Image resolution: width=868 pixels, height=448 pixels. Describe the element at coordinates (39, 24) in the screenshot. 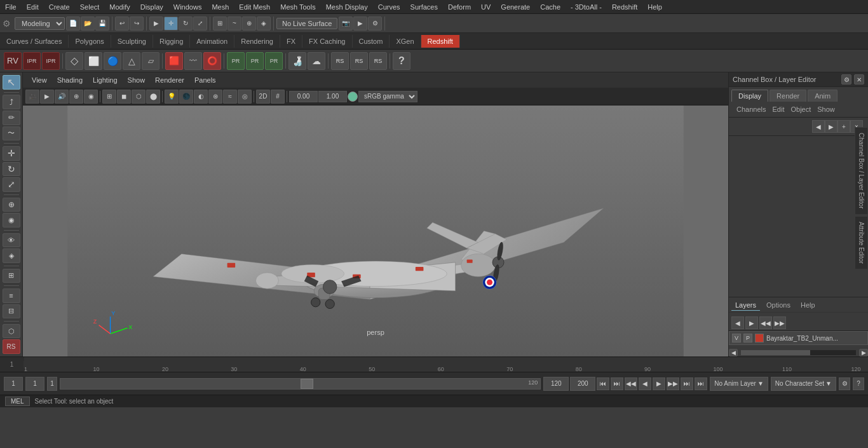

I see `workspace-dropdown: Modeling` at that location.